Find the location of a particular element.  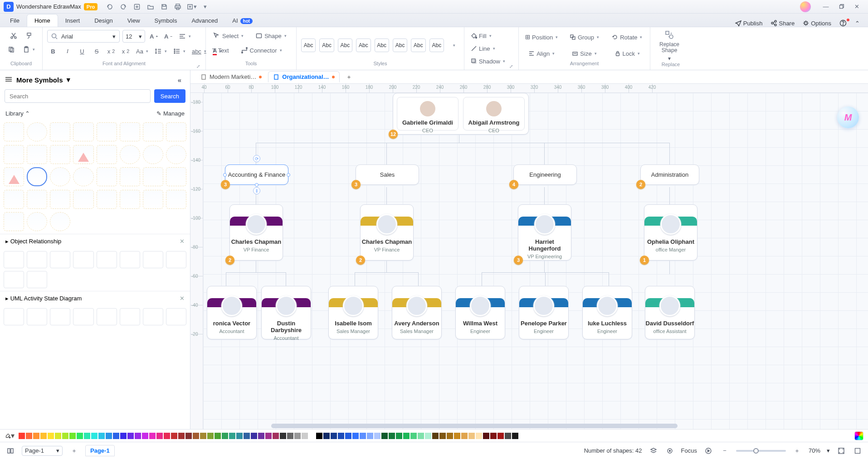

format-painter-icon is located at coordinates (29, 36).